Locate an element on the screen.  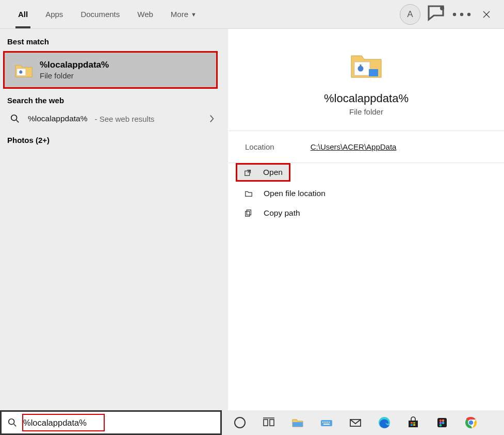
store-icon is located at coordinates (413, 423).